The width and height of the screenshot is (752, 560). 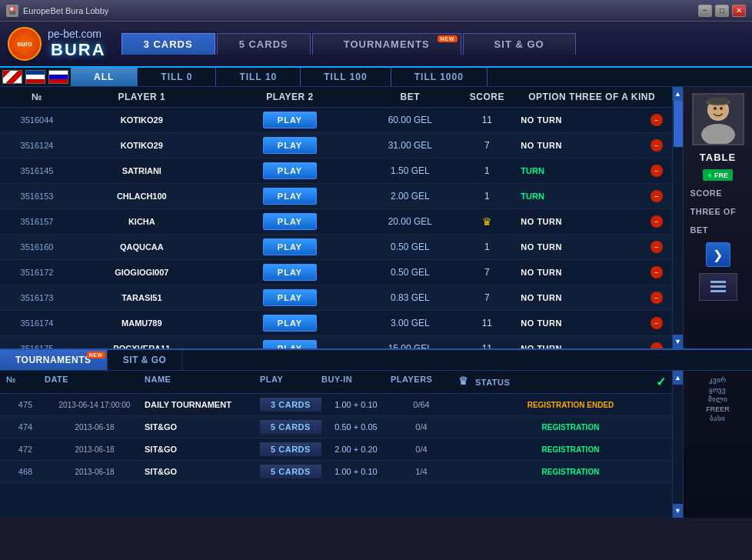 What do you see at coordinates (410, 298) in the screenshot?
I see `cell-bet: 0.83 GEL` at bounding box center [410, 298].